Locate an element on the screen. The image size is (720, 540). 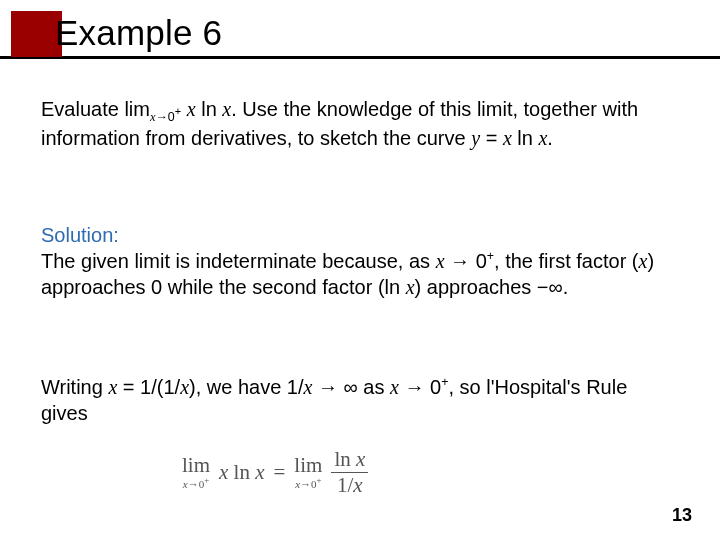
t: = 1/(1/ is located at coordinates (148, 387).